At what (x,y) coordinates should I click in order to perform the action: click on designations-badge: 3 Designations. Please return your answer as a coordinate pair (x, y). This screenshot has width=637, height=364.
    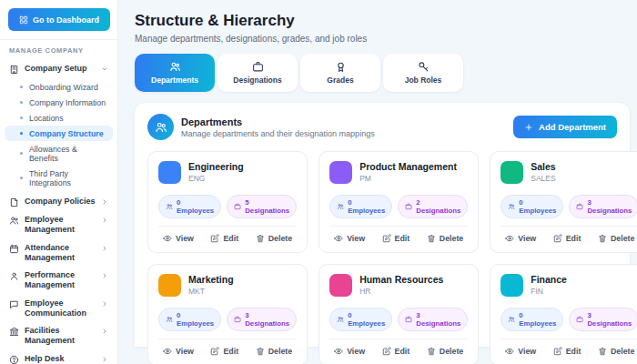
    Looking at the image, I should click on (262, 319).